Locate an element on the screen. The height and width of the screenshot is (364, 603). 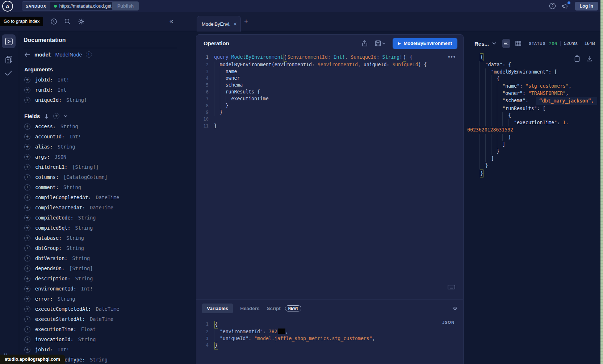
tab-script: Script is located at coordinates (274, 309).